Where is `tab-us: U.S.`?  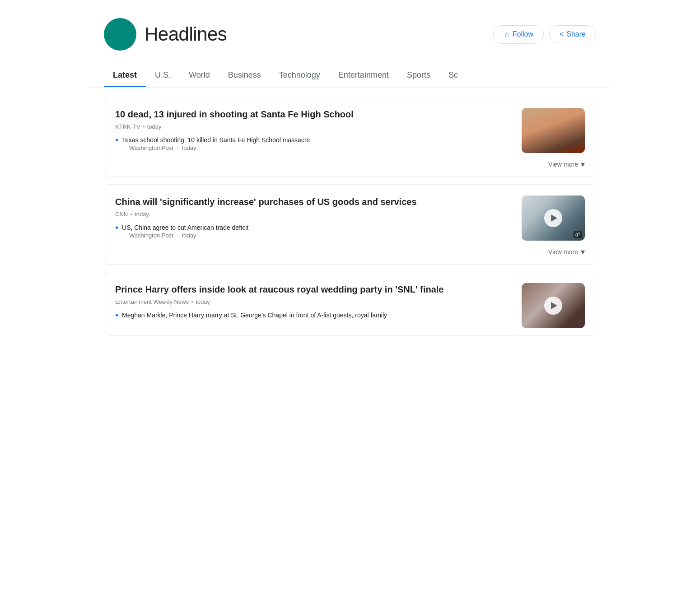 tab-us: U.S. is located at coordinates (163, 76).